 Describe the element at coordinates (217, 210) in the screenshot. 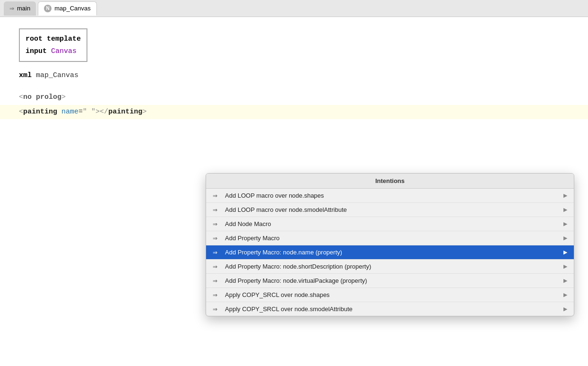

I see `macro-icon-1: ⇒` at that location.